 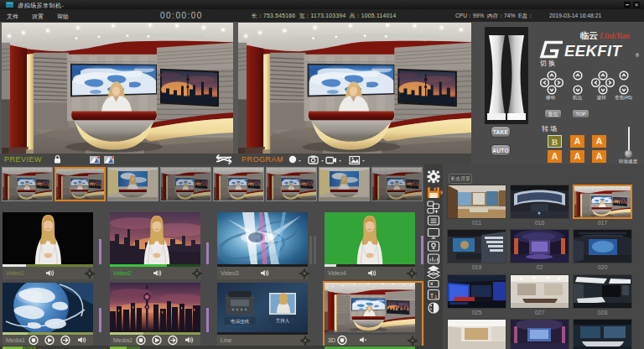 I want to click on svg-text: 临云, so click(x=589, y=35).